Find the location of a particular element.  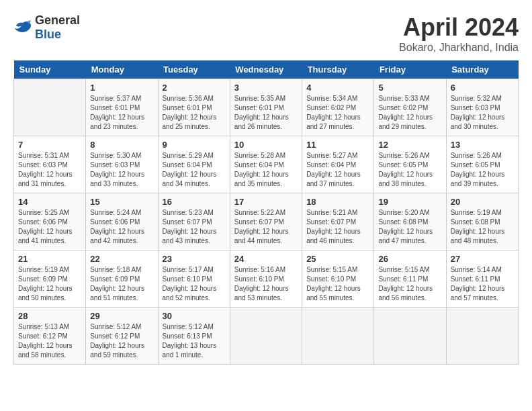

calendar-cell: 24Sunrise: 5:16 AM Sunset: 6:10 PM Dayli… is located at coordinates (266, 279).